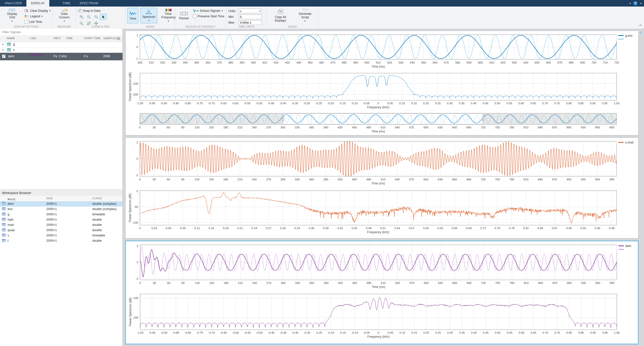 Image resolution: width=644 pixels, height=346 pixels. What do you see at coordinates (89, 3) in the screenshot?
I see `tab-spectrum: SPECTRUM` at bounding box center [89, 3].